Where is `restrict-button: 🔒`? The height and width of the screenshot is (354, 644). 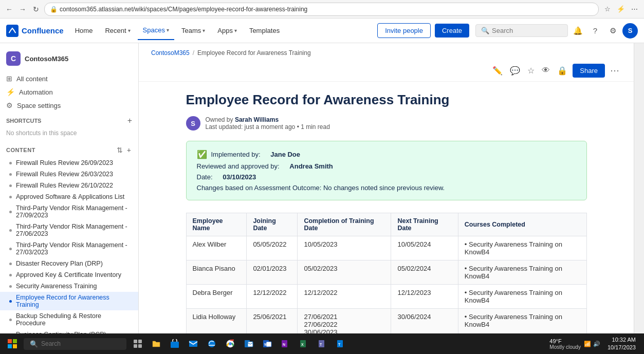 restrict-button: 🔒 is located at coordinates (562, 71).